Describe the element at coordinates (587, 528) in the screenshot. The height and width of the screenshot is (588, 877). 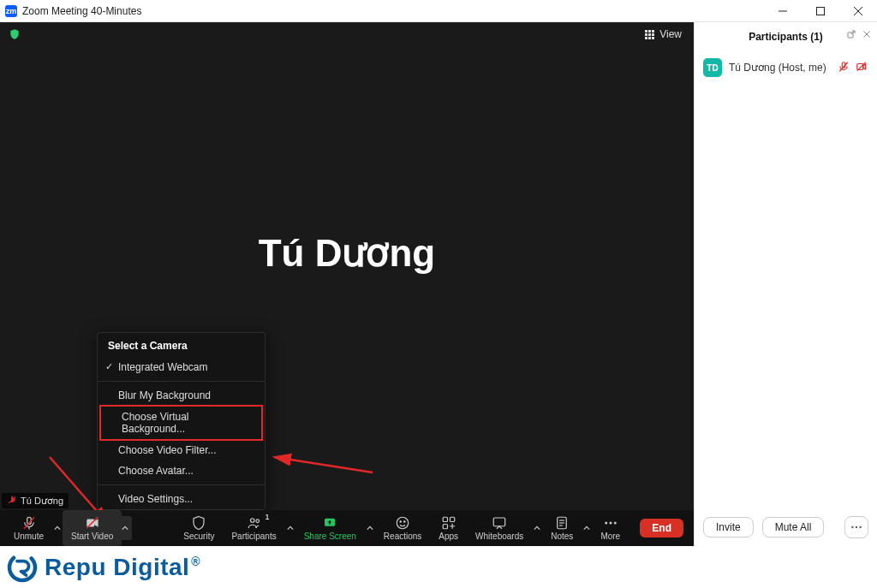
I see `notes-caret` at that location.